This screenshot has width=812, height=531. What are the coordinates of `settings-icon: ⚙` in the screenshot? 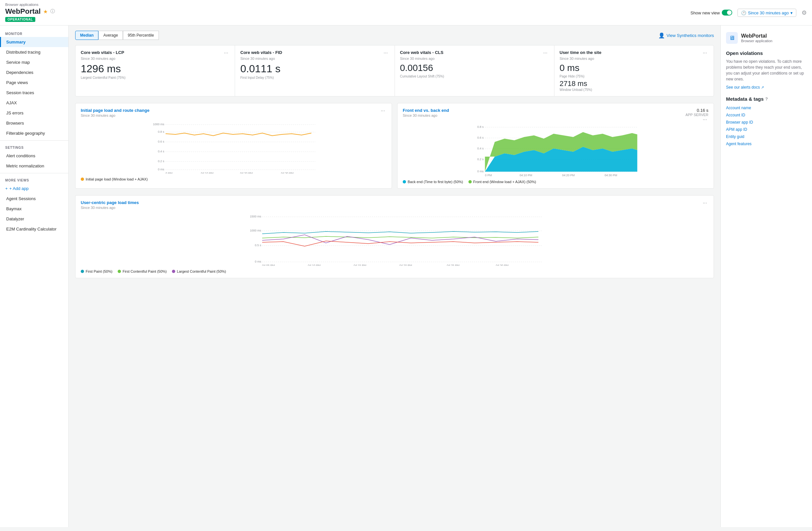 It's located at (804, 13).